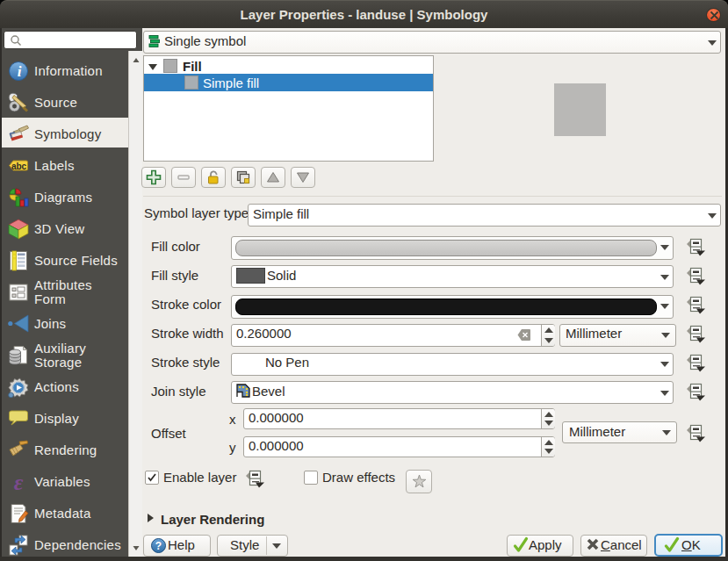 Image resolution: width=728 pixels, height=561 pixels. What do you see at coordinates (19, 167) in the screenshot?
I see `svg-text: abc` at bounding box center [19, 167].